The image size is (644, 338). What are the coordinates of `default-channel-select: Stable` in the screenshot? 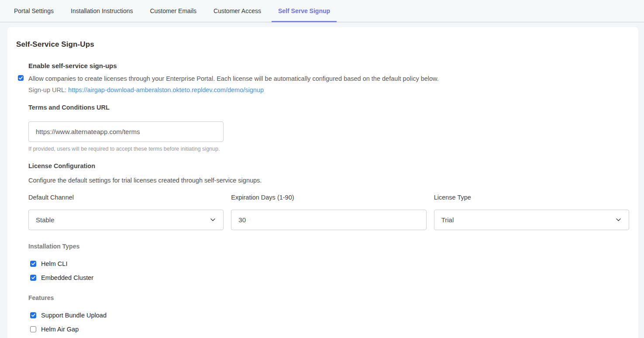 It's located at (126, 220).